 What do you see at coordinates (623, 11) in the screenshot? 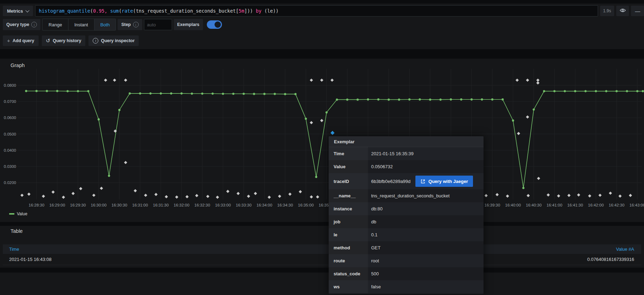
I see `eye-icon` at bounding box center [623, 11].